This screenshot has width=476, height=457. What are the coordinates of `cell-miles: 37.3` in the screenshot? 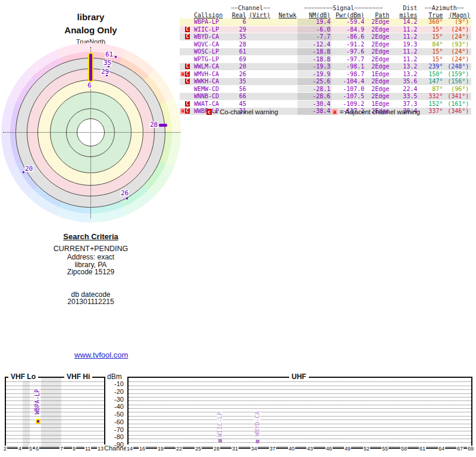 It's located at (405, 104).